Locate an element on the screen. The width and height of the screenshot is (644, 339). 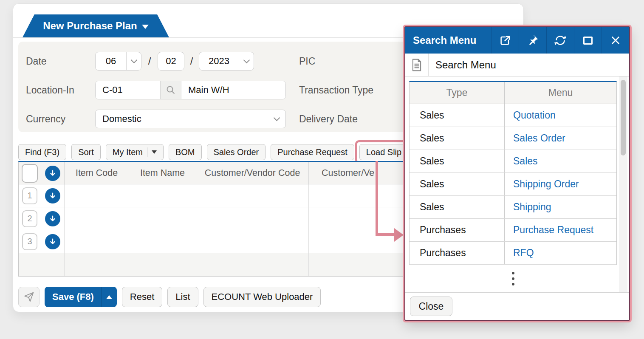
purchase-request-button: Purchase Request is located at coordinates (313, 152).